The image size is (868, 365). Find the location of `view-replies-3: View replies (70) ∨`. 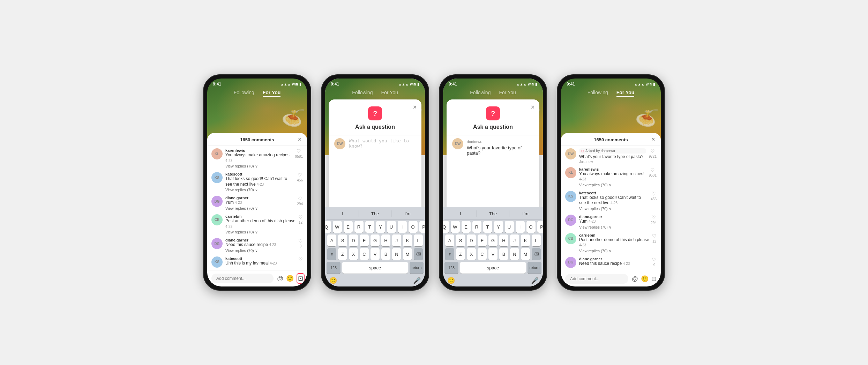

view-replies-3: View replies (70) ∨ is located at coordinates (260, 209).